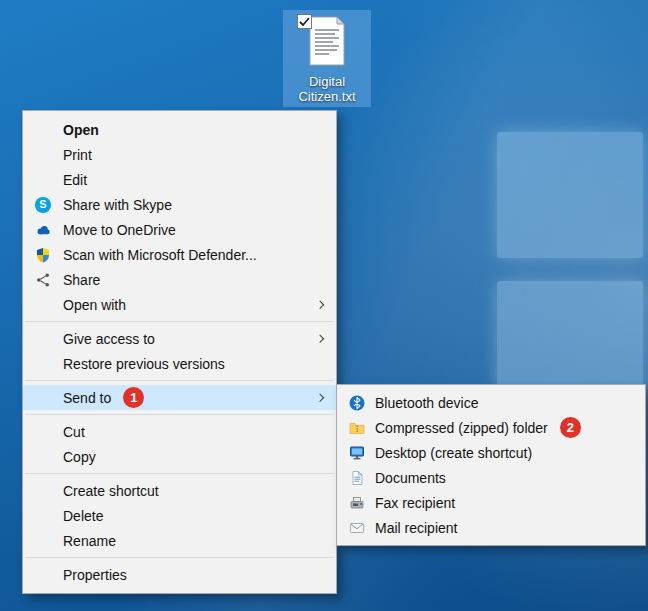  I want to click on desktop-monitor-icon, so click(357, 453).